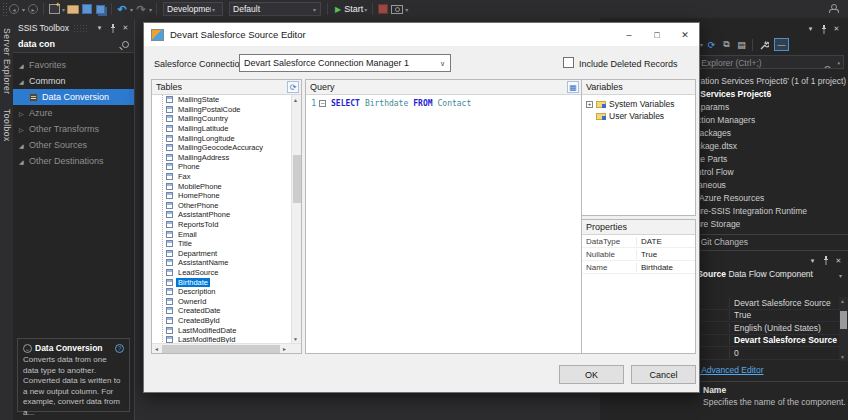 This screenshot has width=848, height=420. Describe the element at coordinates (573, 87) in the screenshot. I see `query-builder-icon: ▦` at that location.